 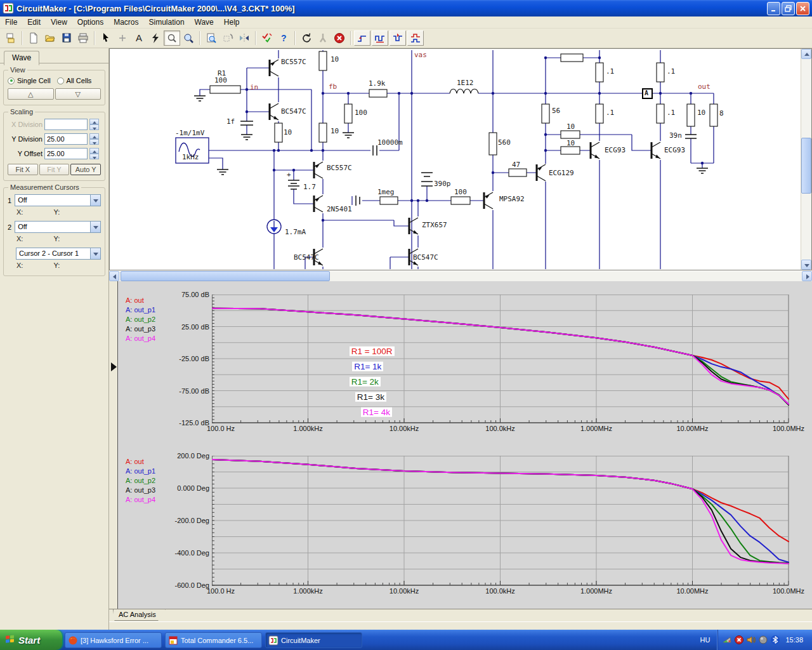 I want to click on menu-wave: Wave, so click(x=204, y=22).